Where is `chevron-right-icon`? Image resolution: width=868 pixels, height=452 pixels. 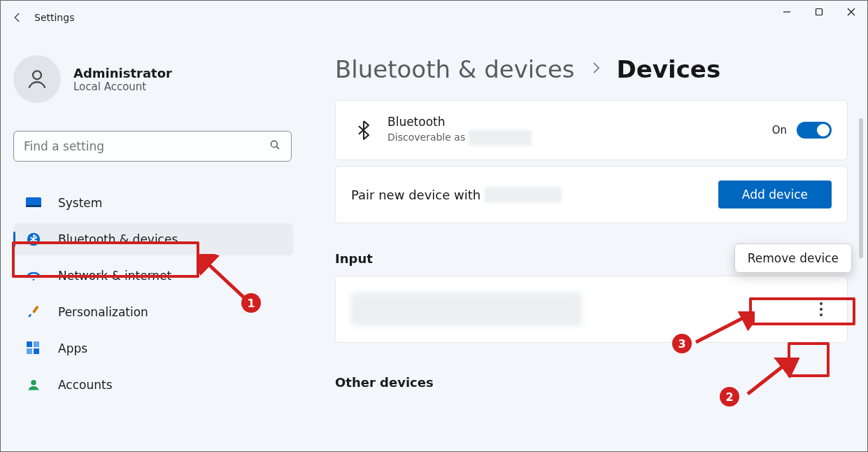
chevron-right-icon is located at coordinates (596, 69).